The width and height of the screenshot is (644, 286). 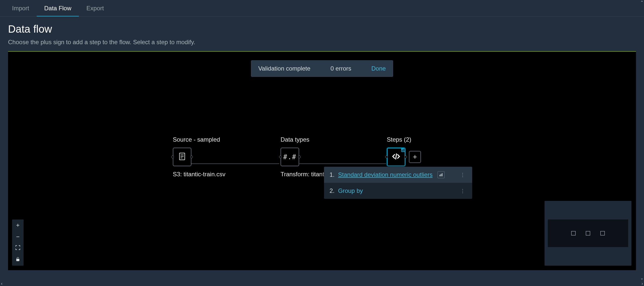 What do you see at coordinates (18, 237) in the screenshot?
I see `minus-icon: −` at bounding box center [18, 237].